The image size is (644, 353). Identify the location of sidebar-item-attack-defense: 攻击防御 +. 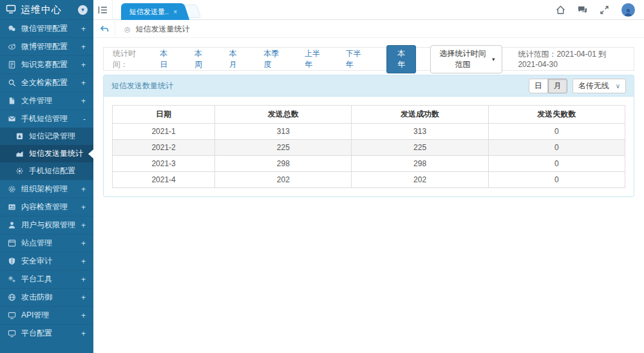
(46, 297).